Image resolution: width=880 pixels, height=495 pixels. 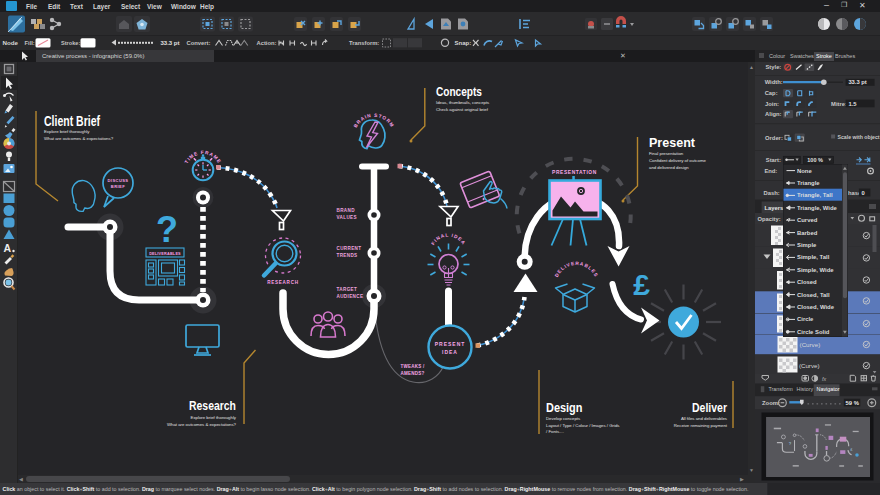 What do you see at coordinates (462, 102) in the screenshot?
I see `svg-text: Ideas, thumbnails, concepts` at bounding box center [462, 102].